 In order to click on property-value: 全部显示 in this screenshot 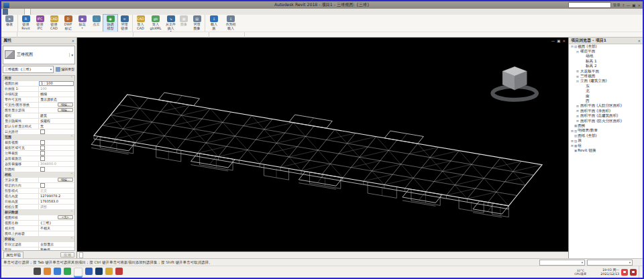, I will do `click(56, 244)`.